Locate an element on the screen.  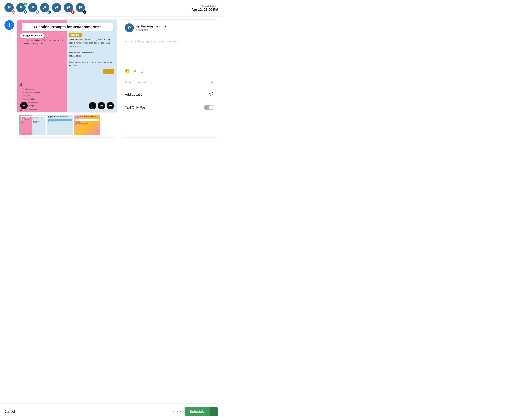
location-pin-icon is located at coordinates (211, 94).